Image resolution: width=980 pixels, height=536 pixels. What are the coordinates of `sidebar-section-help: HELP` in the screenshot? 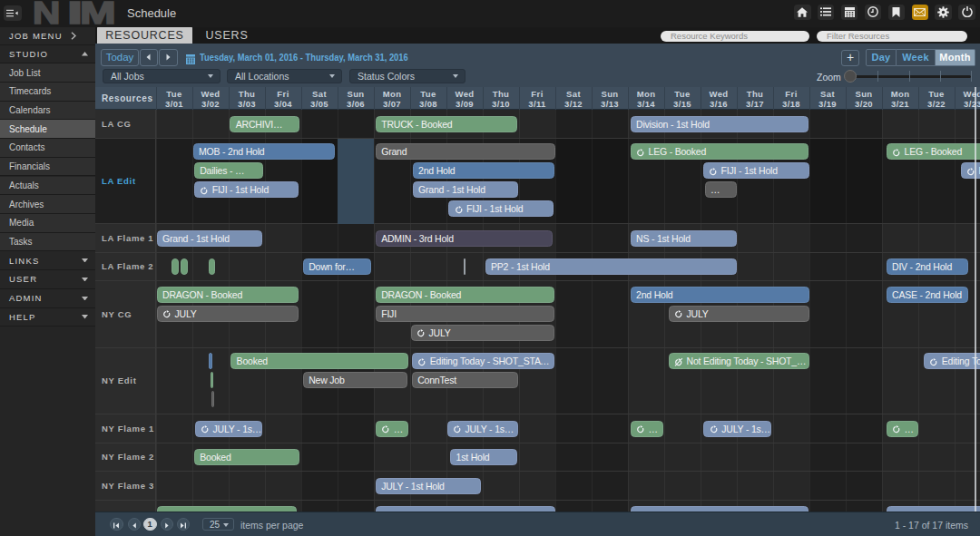 It's located at (47, 317).